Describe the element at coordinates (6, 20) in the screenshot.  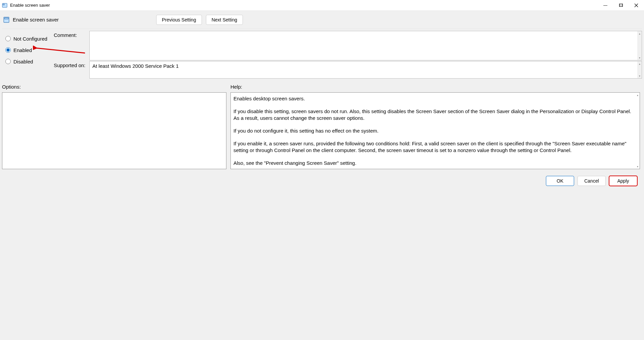
I see `policy-icon` at that location.